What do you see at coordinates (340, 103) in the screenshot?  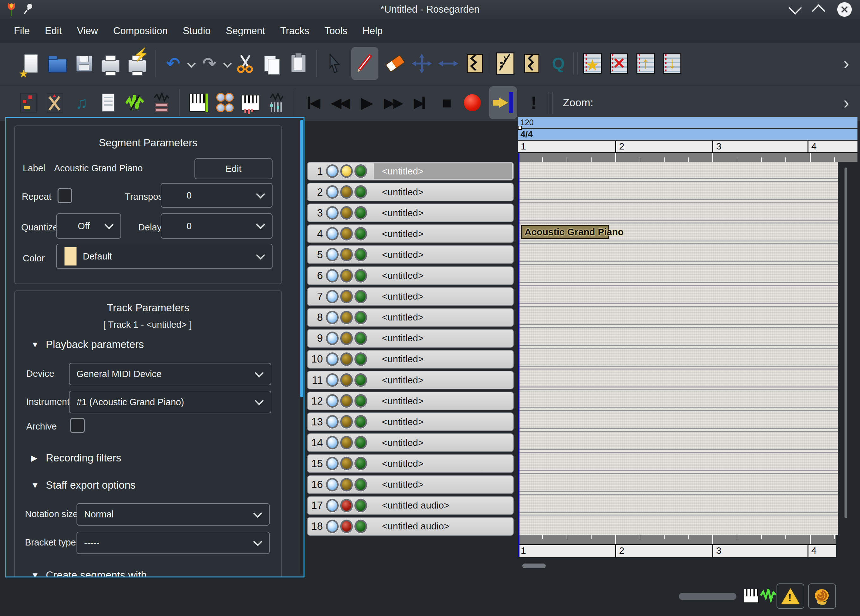 I see `transport-rewind-icon: ◀◀` at bounding box center [340, 103].